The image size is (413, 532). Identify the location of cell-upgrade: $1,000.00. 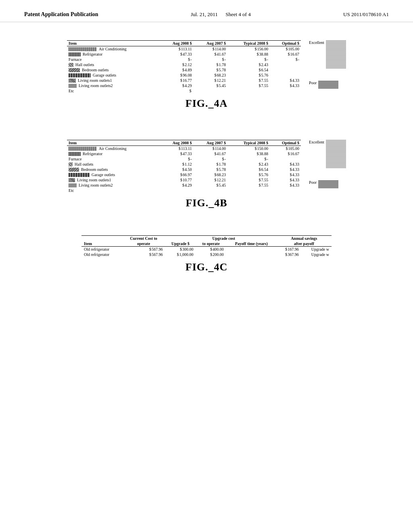
(180, 255).